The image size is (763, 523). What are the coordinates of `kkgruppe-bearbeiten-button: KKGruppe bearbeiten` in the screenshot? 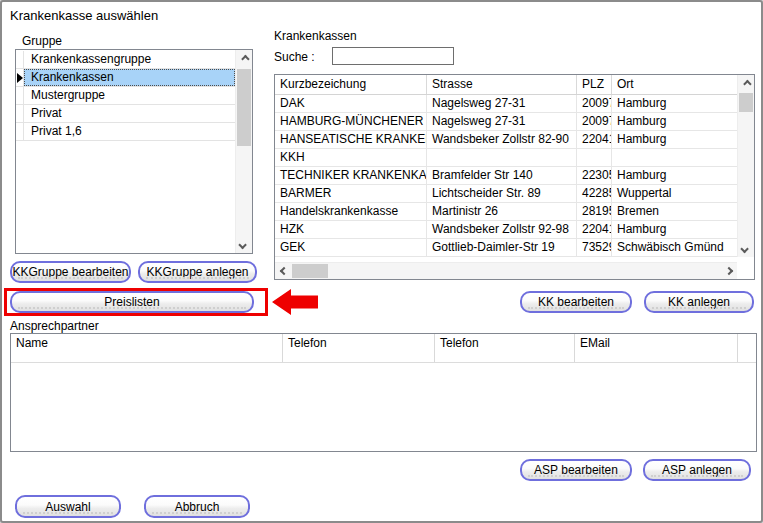 It's located at (70, 272).